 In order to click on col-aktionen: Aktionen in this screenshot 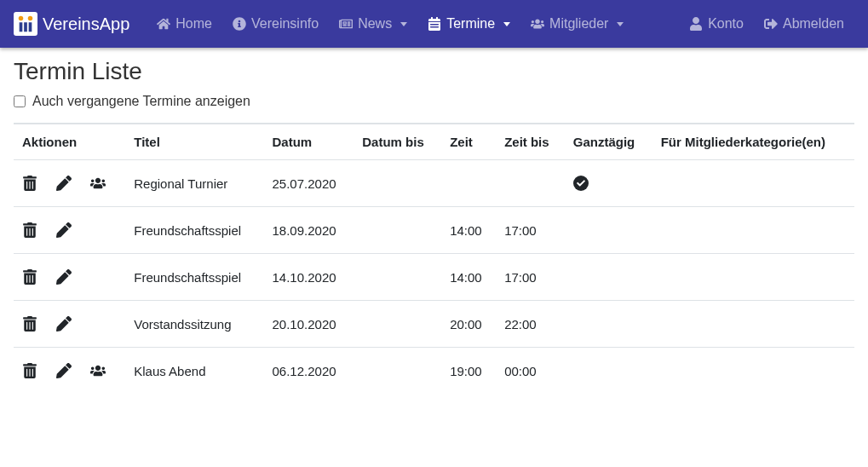, I will do `click(70, 141)`.